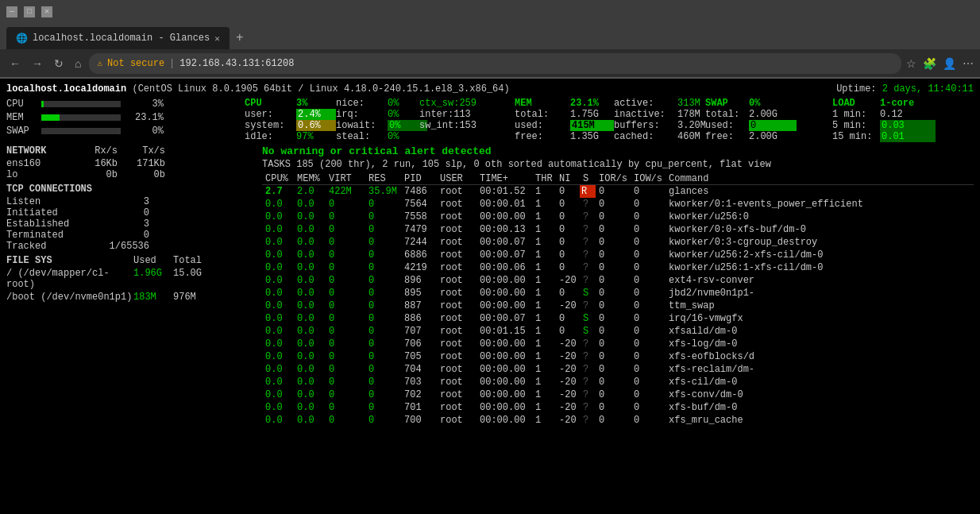 The height and width of the screenshot is (514, 980). I want to click on table-row: 0.0 0.0 0 0 703 root 00:00.00 1 -20 ? 0 …, so click(618, 382).